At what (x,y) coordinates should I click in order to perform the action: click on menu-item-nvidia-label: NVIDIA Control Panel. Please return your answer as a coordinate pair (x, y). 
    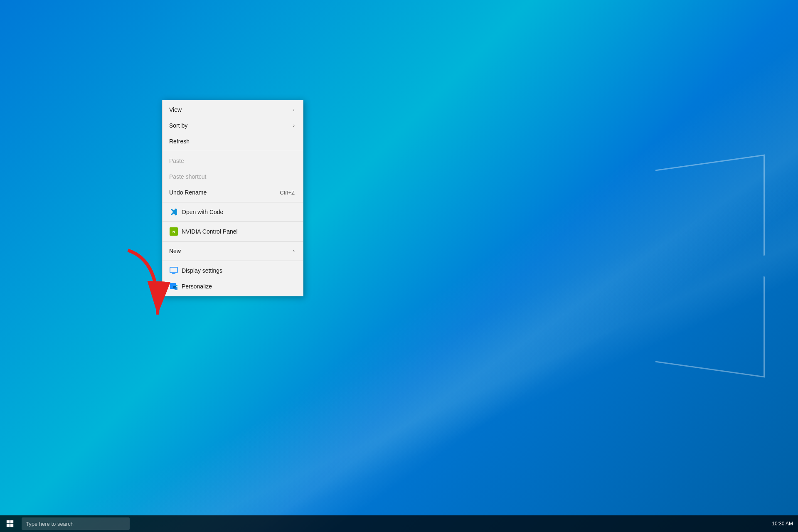
    Looking at the image, I should click on (238, 232).